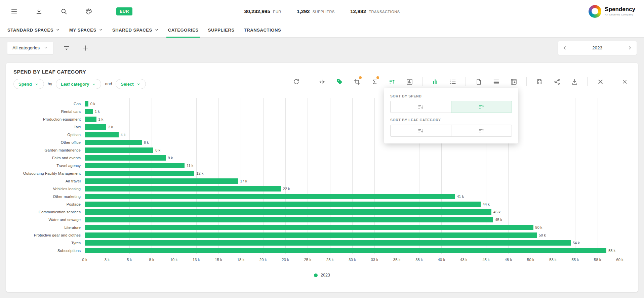  What do you see at coordinates (435, 82) in the screenshot?
I see `bar-chart-button` at bounding box center [435, 82].